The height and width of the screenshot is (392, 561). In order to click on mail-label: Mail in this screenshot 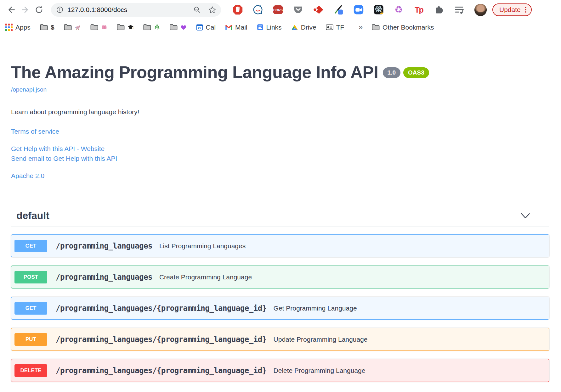, I will do `click(241, 27)`.